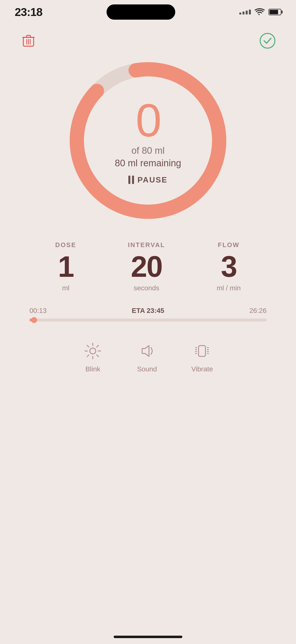  Describe the element at coordinates (274, 12) in the screenshot. I see `battery-fill` at that location.